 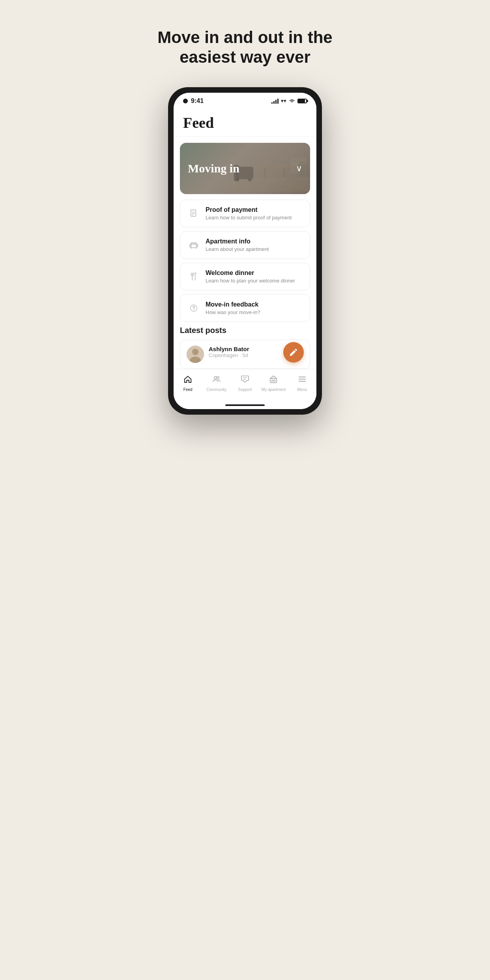 I want to click on dinner-title: Welcome dinner, so click(x=254, y=273).